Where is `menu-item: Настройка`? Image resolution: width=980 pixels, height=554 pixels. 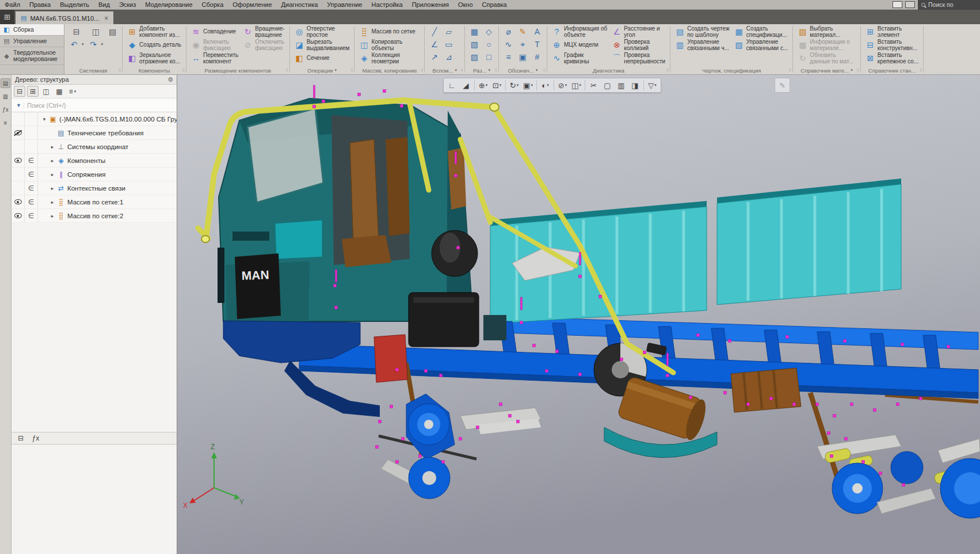 menu-item: Настройка is located at coordinates (387, 5).